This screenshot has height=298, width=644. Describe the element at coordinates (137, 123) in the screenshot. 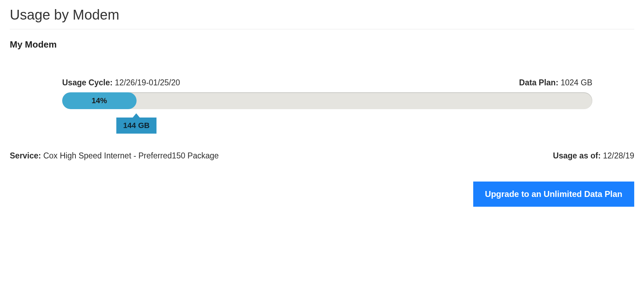

I see `usage-tooltip: 144 GB` at that location.